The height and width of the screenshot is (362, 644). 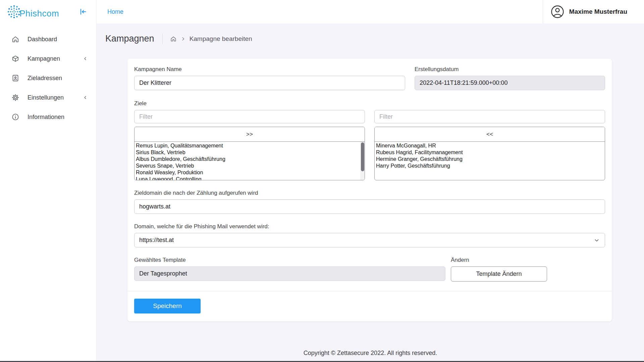 I want to click on phishing-domain-field: Domain, welche für die Phishing Mail ver…, so click(x=370, y=235).